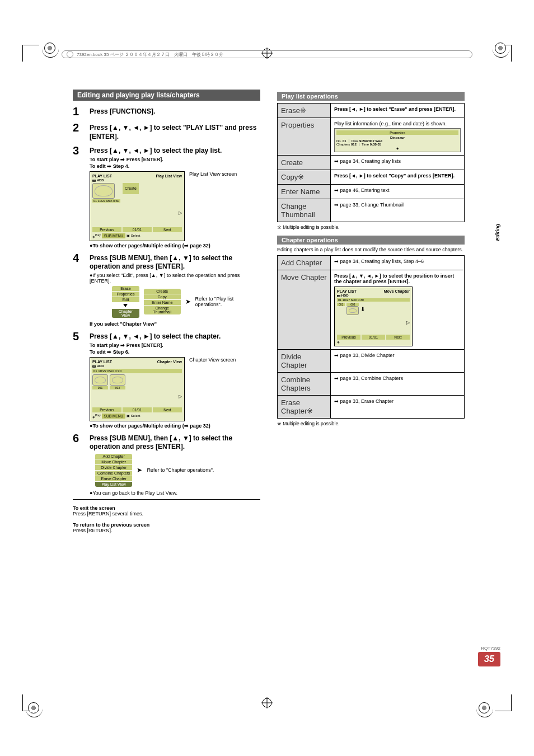  What do you see at coordinates (94, 508) in the screenshot?
I see `exit-heading: To exit the screen` at bounding box center [94, 508].